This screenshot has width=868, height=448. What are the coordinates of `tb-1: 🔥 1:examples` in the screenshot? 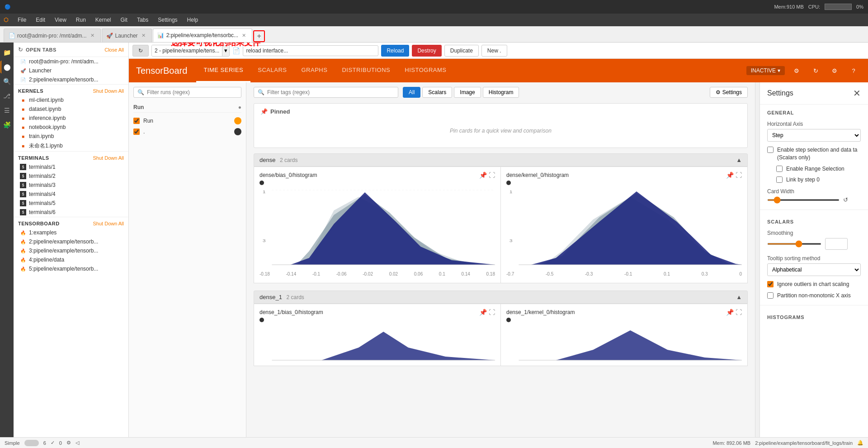 It's located at (71, 233).